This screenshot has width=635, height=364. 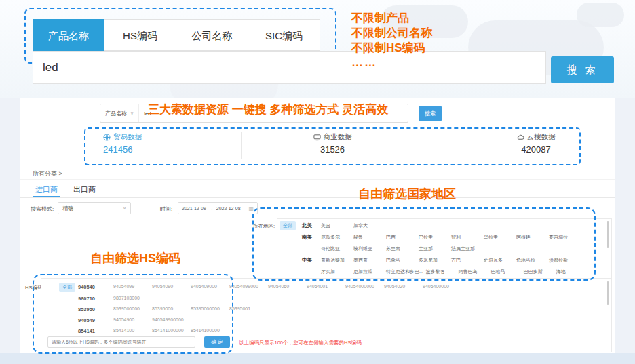 What do you see at coordinates (212, 35) in the screenshot?
I see `tab-company-name: 公司名称` at bounding box center [212, 35].